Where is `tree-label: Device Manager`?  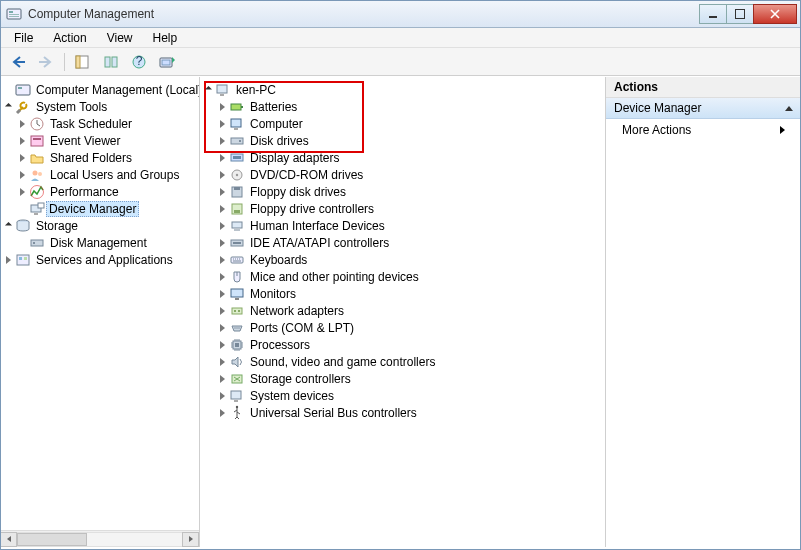 tree-label: Device Manager is located at coordinates (92, 209).